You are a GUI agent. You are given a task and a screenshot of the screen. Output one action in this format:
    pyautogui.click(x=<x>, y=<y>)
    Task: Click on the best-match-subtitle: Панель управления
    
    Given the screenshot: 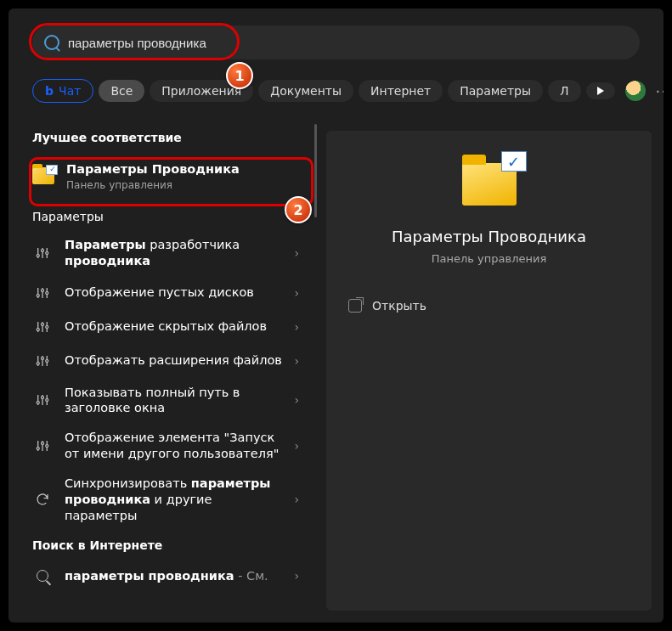 What is the action you would take?
    pyautogui.click(x=183, y=185)
    